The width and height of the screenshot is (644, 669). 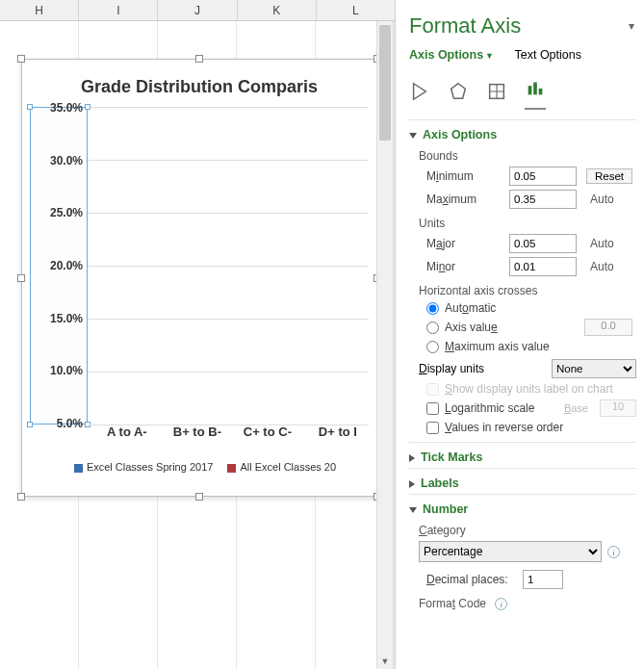 I want to click on pane-title: Format Axis, so click(x=523, y=26).